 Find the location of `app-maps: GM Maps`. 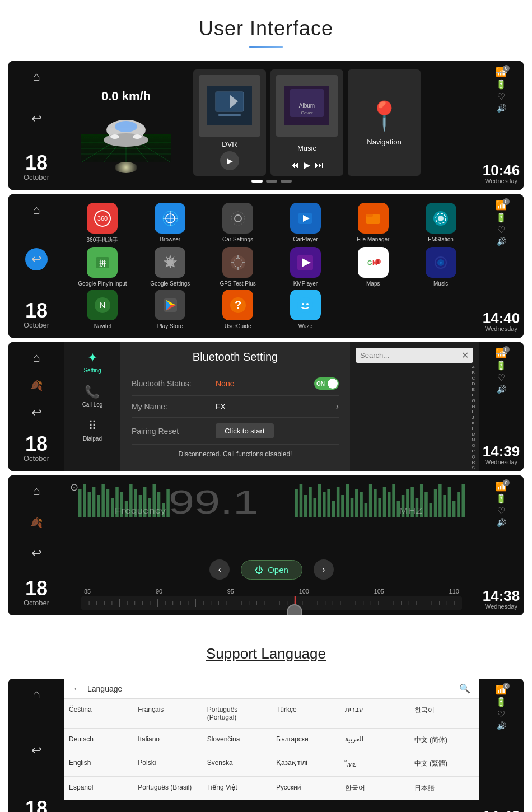

app-maps: GM Maps is located at coordinates (373, 267).